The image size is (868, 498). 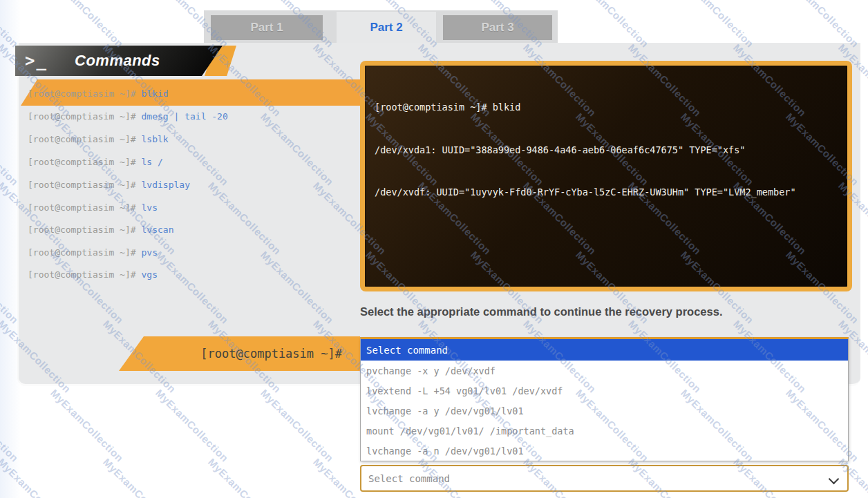 What do you see at coordinates (45, 61) in the screenshot?
I see `terminal-prompt-icon: >_` at bounding box center [45, 61].